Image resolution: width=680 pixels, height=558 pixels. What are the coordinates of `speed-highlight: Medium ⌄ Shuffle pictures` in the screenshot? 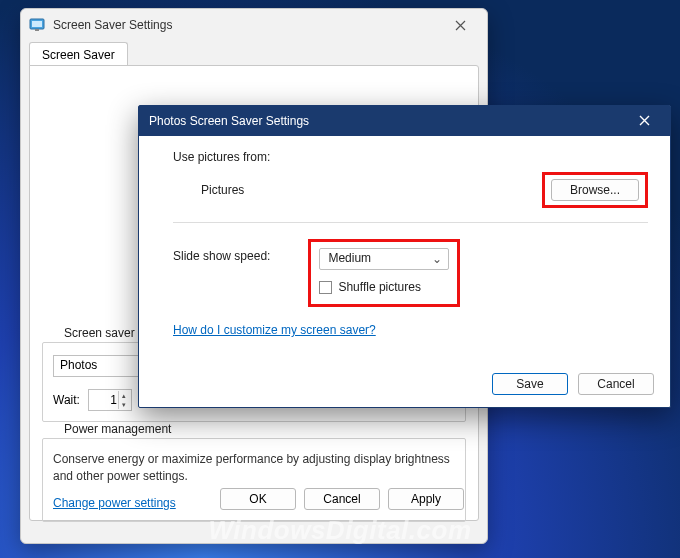 It's located at (384, 273).